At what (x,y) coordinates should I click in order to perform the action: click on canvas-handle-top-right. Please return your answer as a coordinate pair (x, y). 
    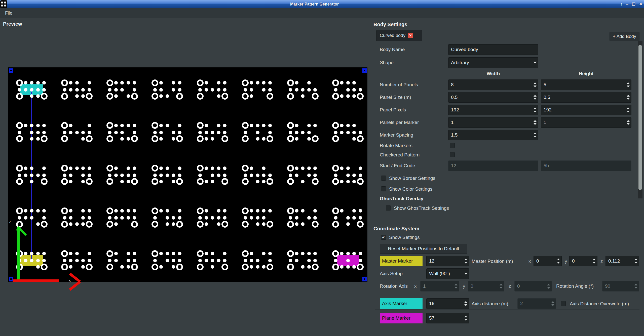
    Looking at the image, I should click on (364, 70).